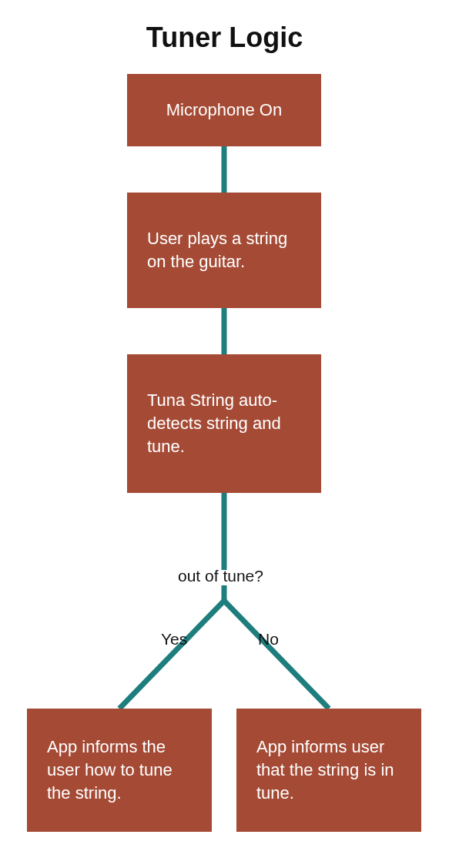 This screenshot has height=868, width=449. Describe the element at coordinates (224, 424) in the screenshot. I see `node-label: Tuna String auto-detects string and tune…` at that location.